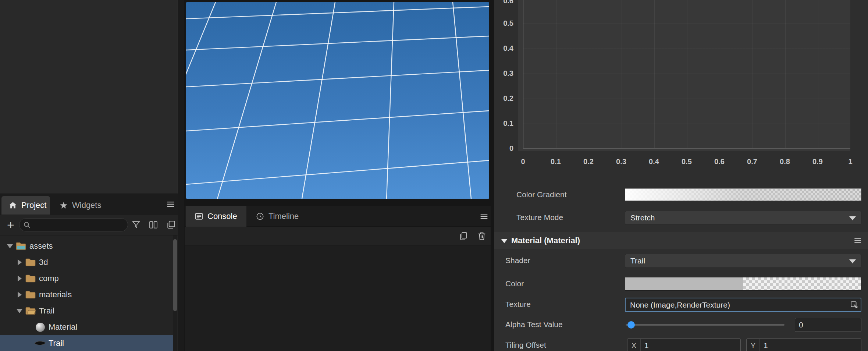 The height and width of the screenshot is (351, 868). I want to click on hierarchy-panel, so click(89, 97).